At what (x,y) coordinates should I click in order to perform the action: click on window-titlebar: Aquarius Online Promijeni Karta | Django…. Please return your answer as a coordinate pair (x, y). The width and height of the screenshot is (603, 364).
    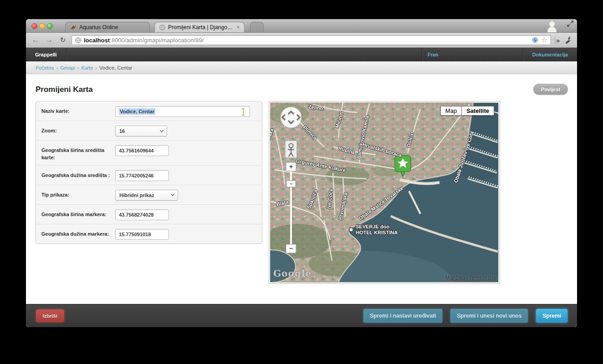
    Looking at the image, I should click on (302, 26).